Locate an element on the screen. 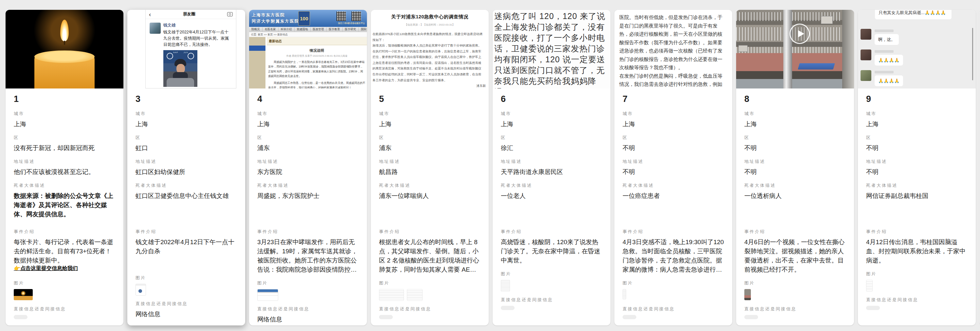 The width and height of the screenshot is (980, 331). submit-info-link: 👉点击这里提交信息给我们 is located at coordinates (65, 270).